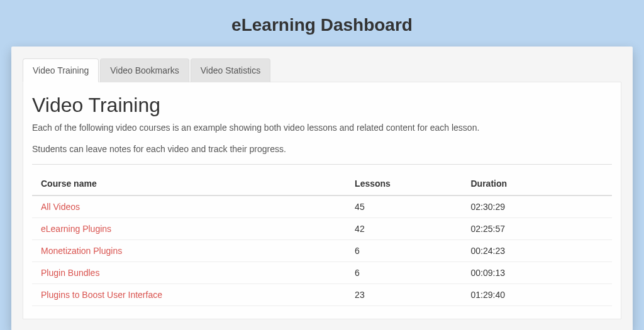 This screenshot has width=644, height=330. What do you see at coordinates (322, 165) in the screenshot?
I see `divider` at bounding box center [322, 165].